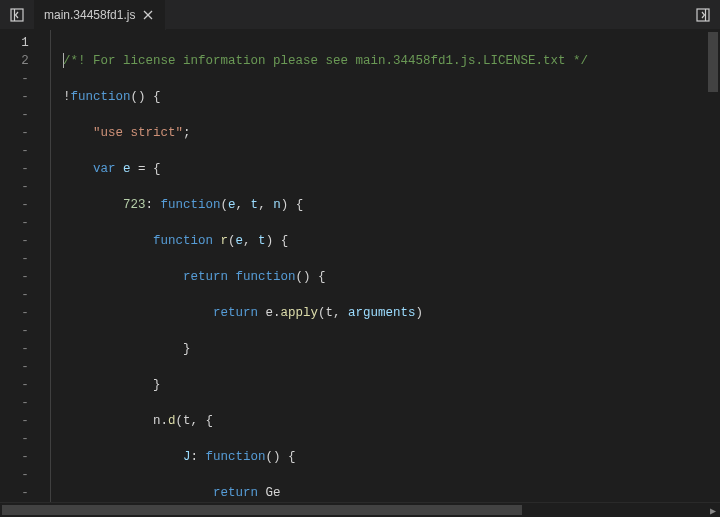  Describe the element at coordinates (703, 15) in the screenshot. I see `panel-toggle-right-icon` at that location.